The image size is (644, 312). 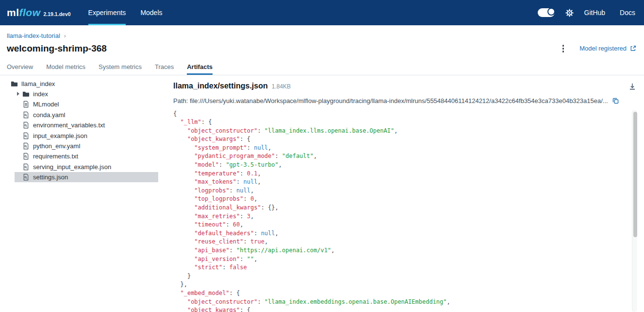 What do you see at coordinates (586, 13) in the screenshot?
I see `navbar-right: GitHubDocs` at bounding box center [586, 13].